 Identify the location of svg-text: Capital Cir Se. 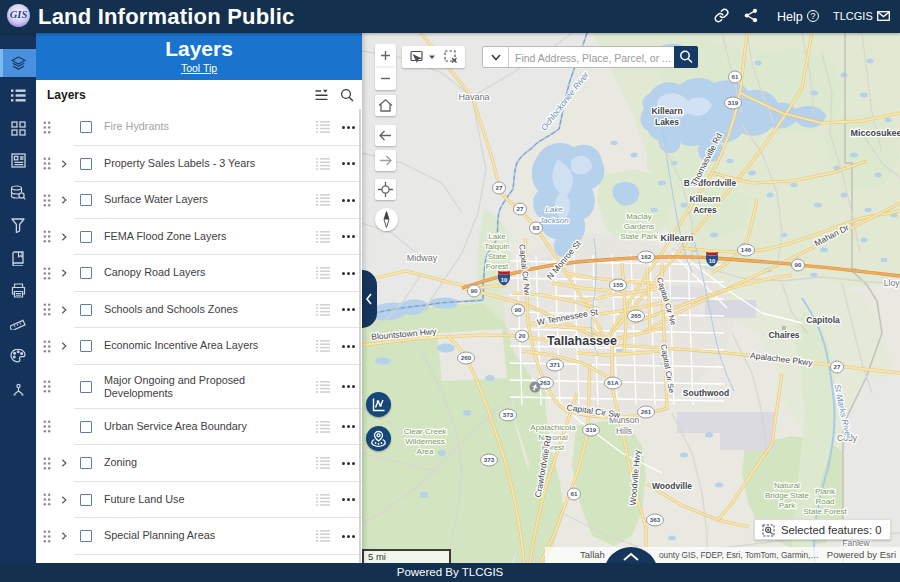
(668, 368).